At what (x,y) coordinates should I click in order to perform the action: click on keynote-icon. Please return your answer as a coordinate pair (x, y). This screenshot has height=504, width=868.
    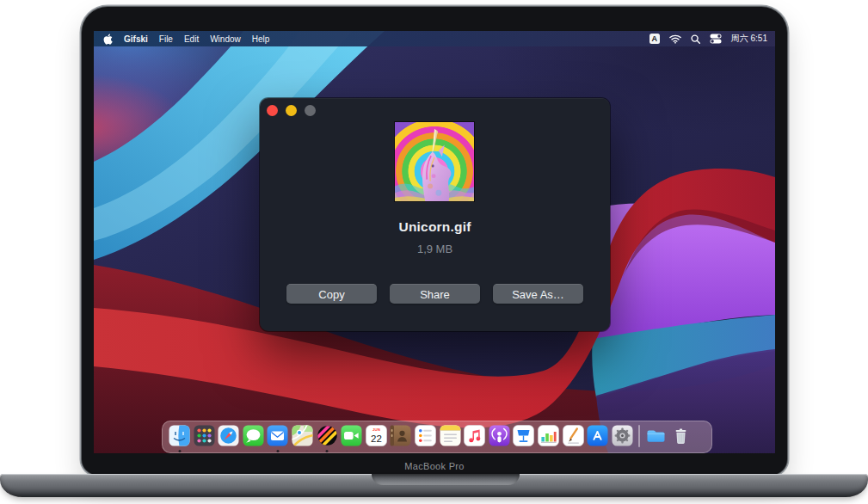
    Looking at the image, I should click on (523, 435).